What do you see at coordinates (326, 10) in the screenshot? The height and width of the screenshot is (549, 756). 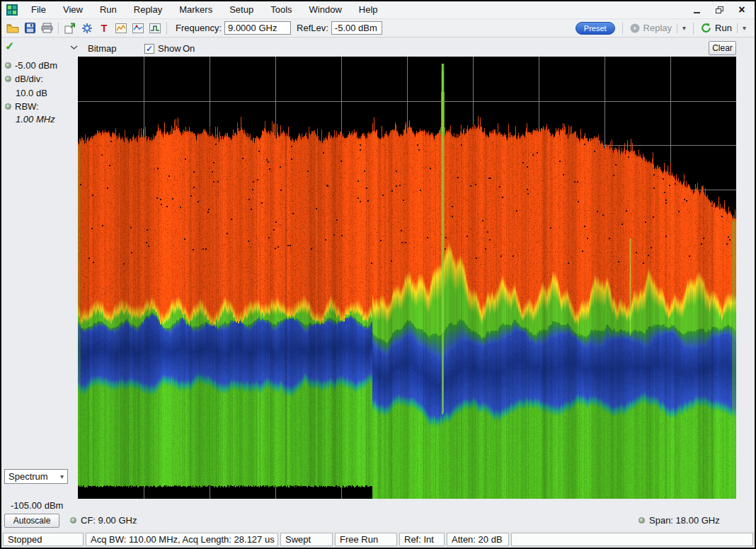 I see `menu-window: Window` at bounding box center [326, 10].